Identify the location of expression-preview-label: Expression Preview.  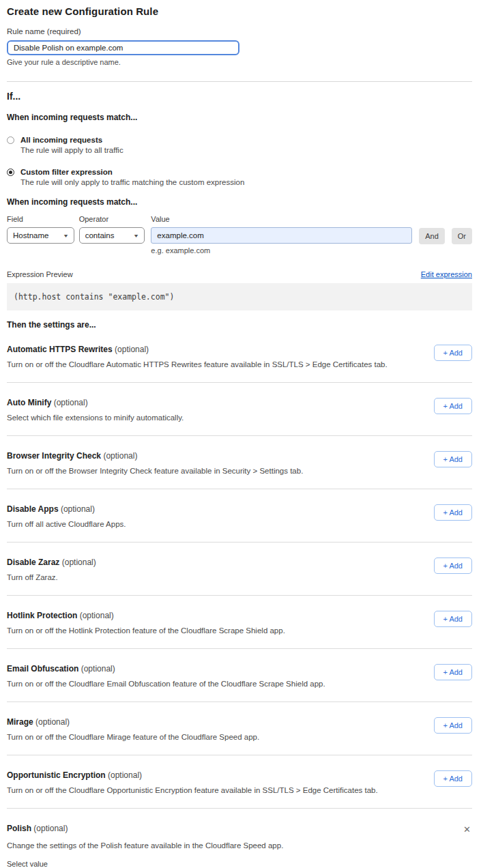
(40, 274).